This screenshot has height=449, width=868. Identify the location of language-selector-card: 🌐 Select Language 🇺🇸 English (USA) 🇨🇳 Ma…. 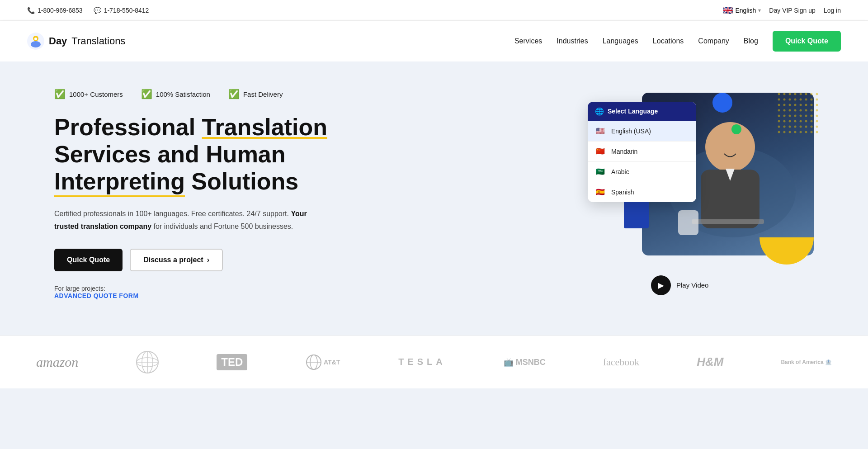
(642, 152).